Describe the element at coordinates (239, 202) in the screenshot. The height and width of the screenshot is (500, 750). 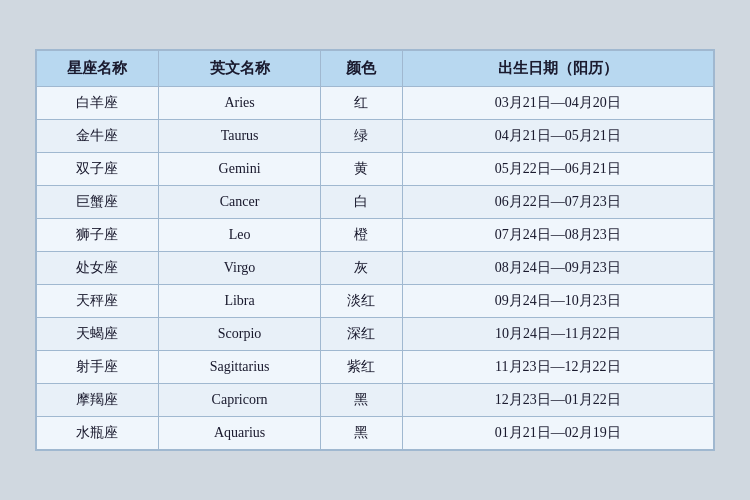
I see `cell-en: Cancer` at that location.